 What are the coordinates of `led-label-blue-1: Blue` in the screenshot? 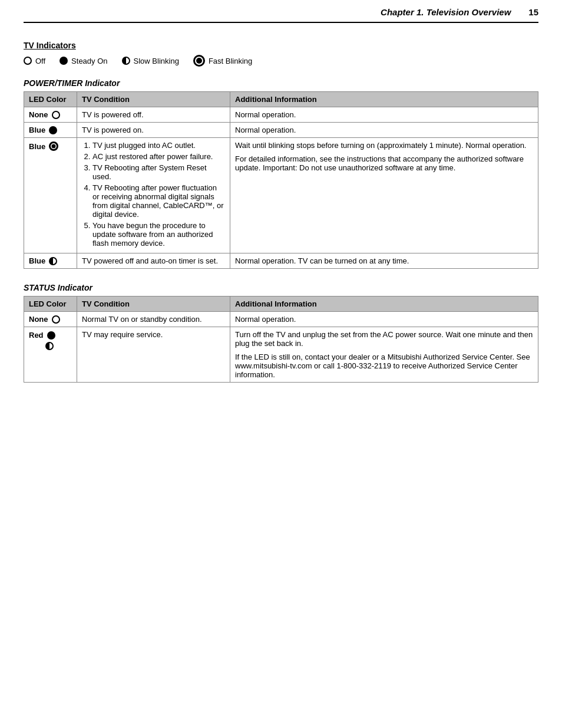 It's located at (37, 130).